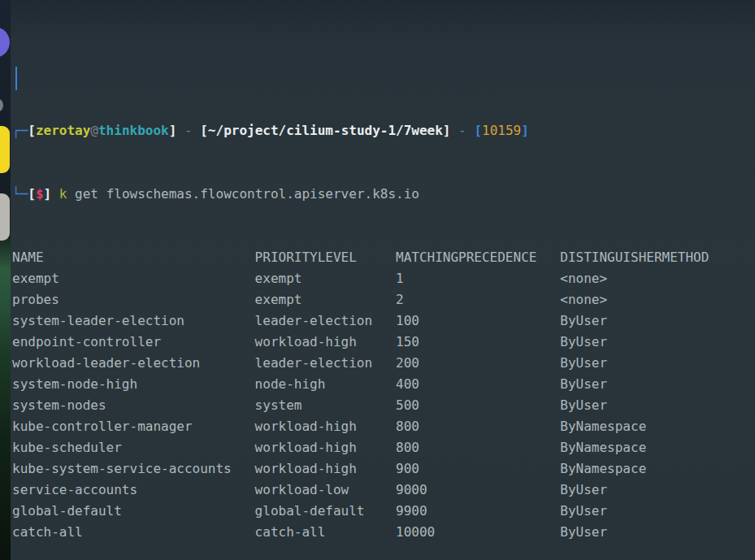 The width and height of the screenshot is (755, 560). I want to click on prompt-line: ┌─[zerotay@thinkbook] - [~/project/ciliu…, so click(384, 131).